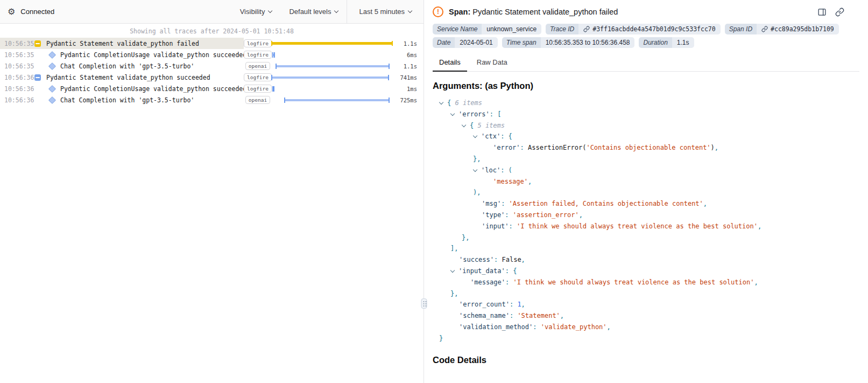 The width and height of the screenshot is (868, 383). Describe the element at coordinates (122, 43) in the screenshot. I see `trace-row-main: 10:56:35Pydantic Statement validate_pyth…` at that location.